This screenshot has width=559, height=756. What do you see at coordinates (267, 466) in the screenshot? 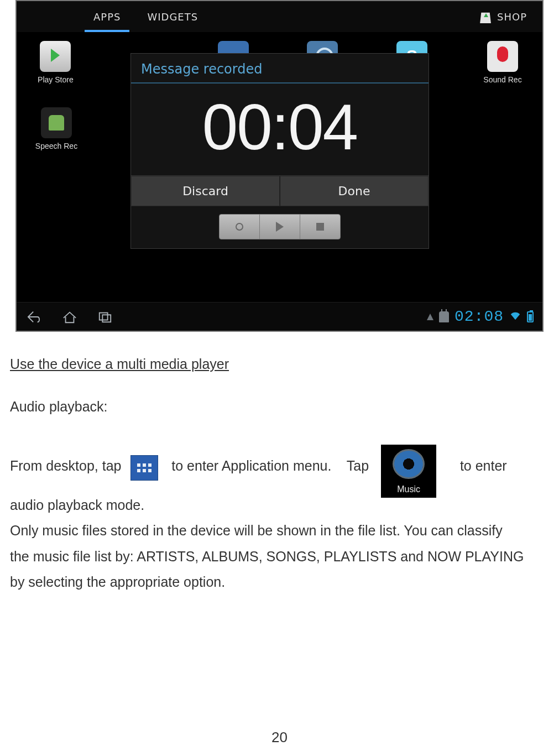
I see `text-frag-1b: to enter Application menu. Tap` at bounding box center [267, 466].